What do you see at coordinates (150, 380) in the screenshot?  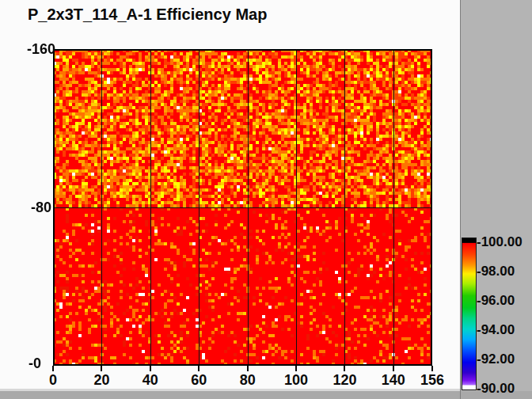 I see `x-tick-label: 40` at bounding box center [150, 380].